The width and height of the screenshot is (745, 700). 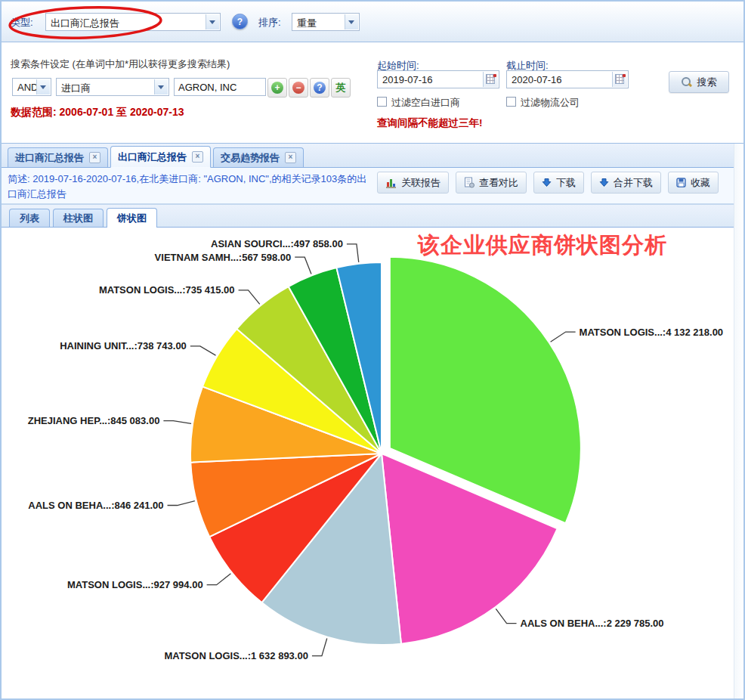 I want to click on english-label: 英, so click(x=342, y=88).